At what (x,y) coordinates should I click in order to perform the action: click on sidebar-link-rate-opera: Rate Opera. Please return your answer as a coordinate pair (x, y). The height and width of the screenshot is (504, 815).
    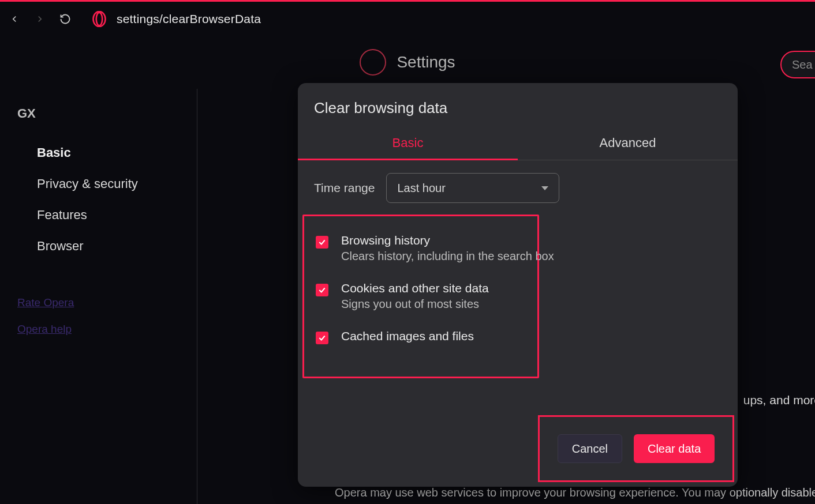
    Looking at the image, I should click on (98, 303).